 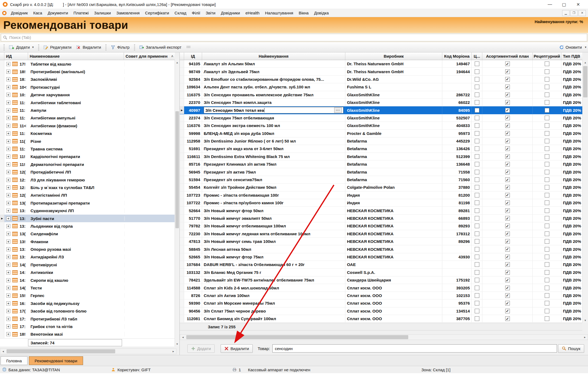 I want to click on tree-item: +17:Грибок стоп та нігтів, so click(x=87, y=326).